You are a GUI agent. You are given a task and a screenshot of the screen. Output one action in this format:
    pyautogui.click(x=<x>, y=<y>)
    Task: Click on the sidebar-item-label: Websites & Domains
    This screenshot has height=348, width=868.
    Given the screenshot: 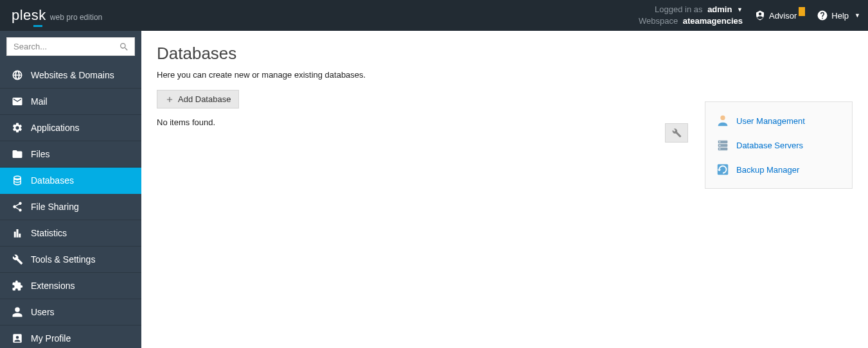 What is the action you would take?
    pyautogui.click(x=73, y=75)
    